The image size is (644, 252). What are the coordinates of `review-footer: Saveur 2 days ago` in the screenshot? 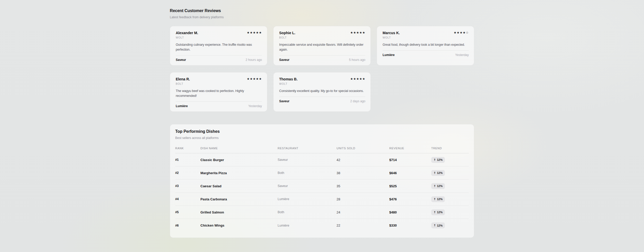 It's located at (322, 100).